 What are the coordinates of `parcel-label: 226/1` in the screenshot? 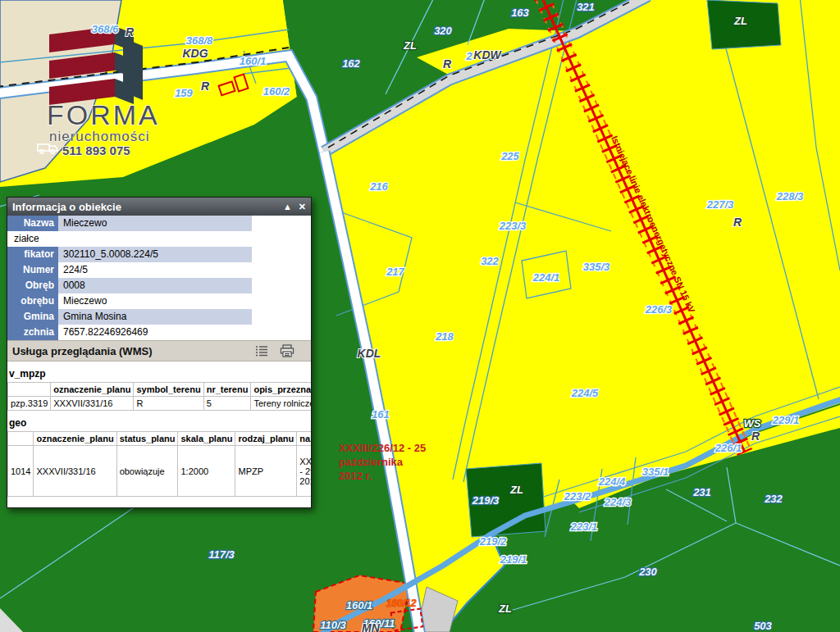 It's located at (728, 448).